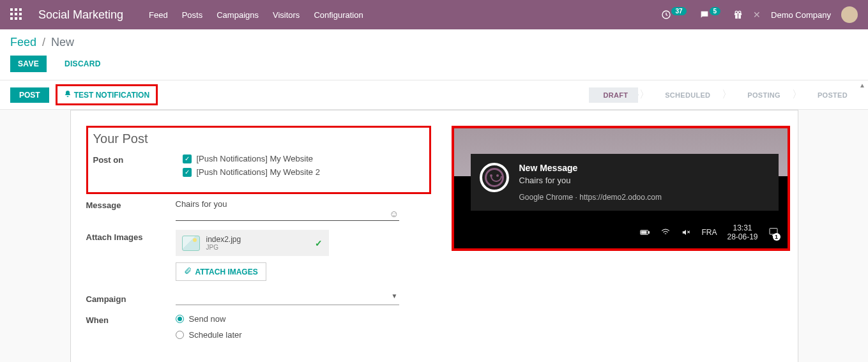 Image resolution: width=868 pixels, height=362 pixels. What do you see at coordinates (28, 64) in the screenshot?
I see `save-button: SAVE` at bounding box center [28, 64].